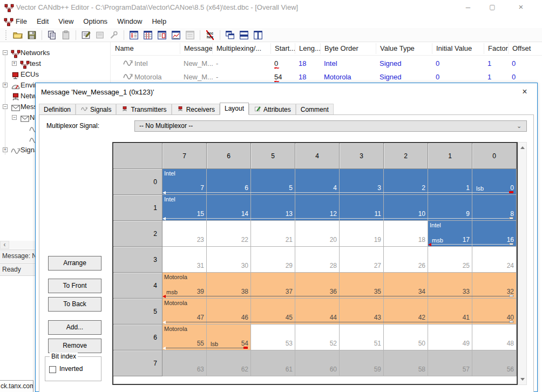  What do you see at coordinates (195, 109) in the screenshot?
I see `tab-receivers: Receivers` at bounding box center [195, 109].